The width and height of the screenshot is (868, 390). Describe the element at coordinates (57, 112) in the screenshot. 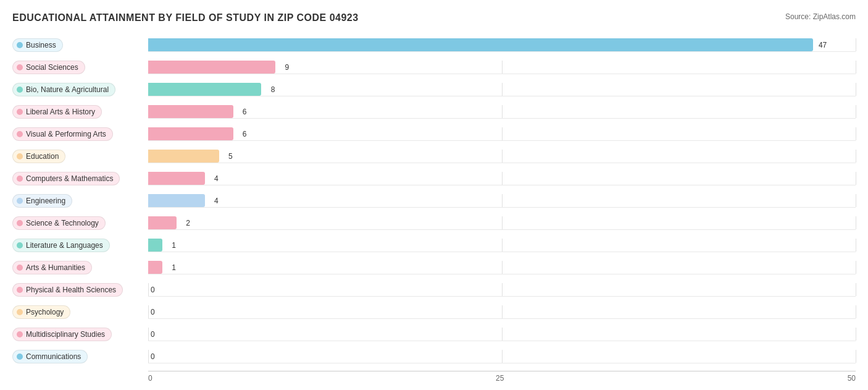

I see `label-pill: Liberal Arts & History` at that location.